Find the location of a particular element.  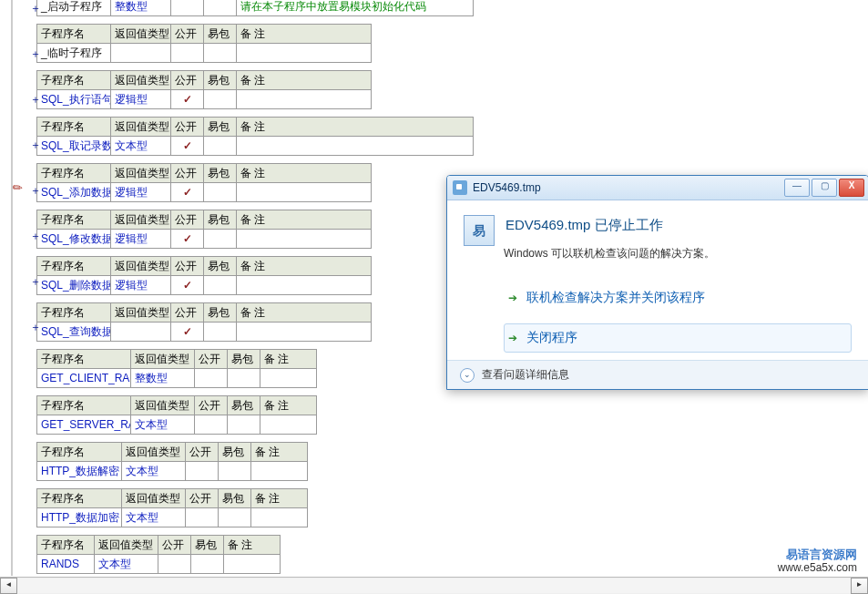

sub-name-value: SQL_删除数据 is located at coordinates (74, 285).